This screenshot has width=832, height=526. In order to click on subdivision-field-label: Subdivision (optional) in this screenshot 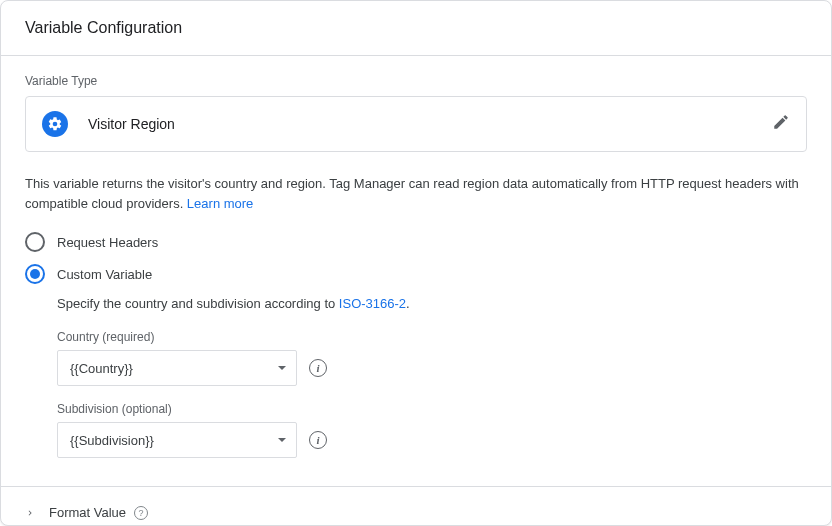, I will do `click(432, 409)`.